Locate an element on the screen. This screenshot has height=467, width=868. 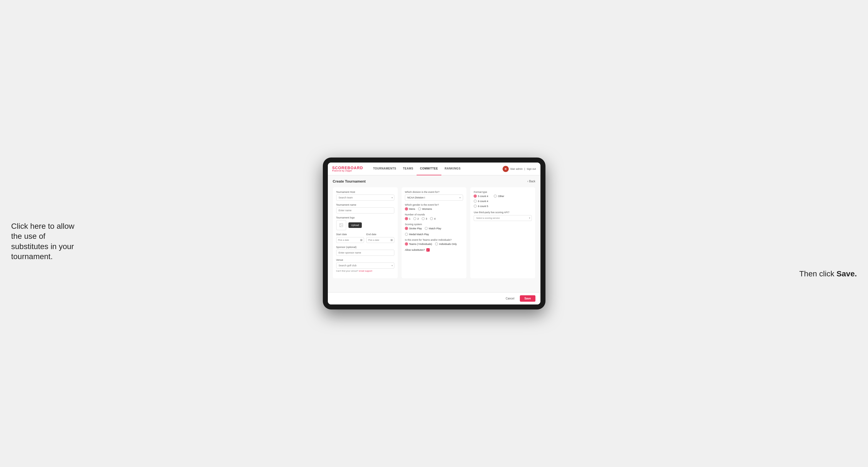
format-row-2: 6 count 4 is located at coordinates (503, 201).